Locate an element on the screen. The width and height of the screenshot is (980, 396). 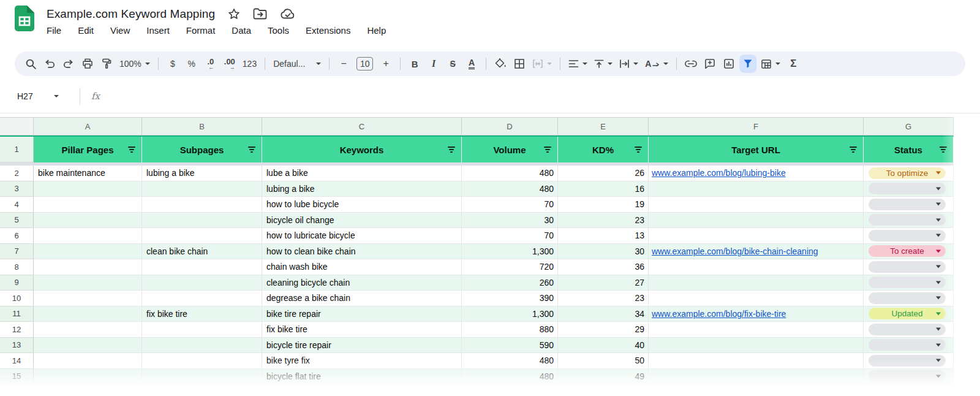
row-number: 8 is located at coordinates (17, 267).